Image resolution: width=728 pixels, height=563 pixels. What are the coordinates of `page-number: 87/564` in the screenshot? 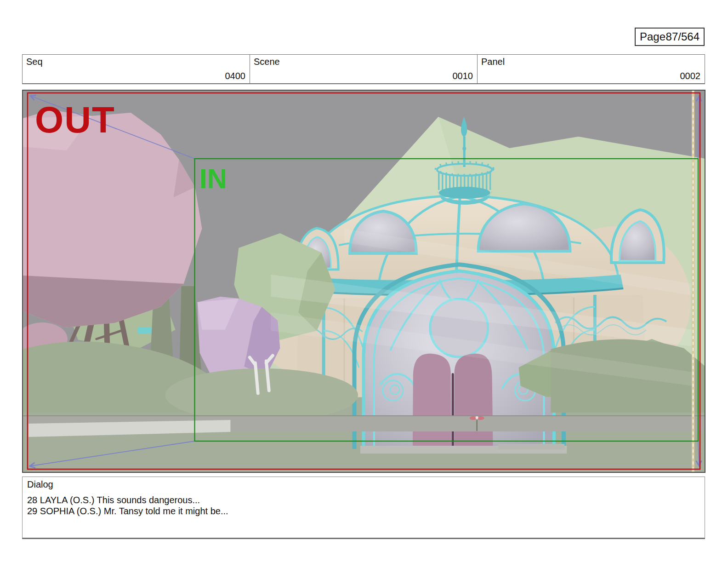 It's located at (683, 37).